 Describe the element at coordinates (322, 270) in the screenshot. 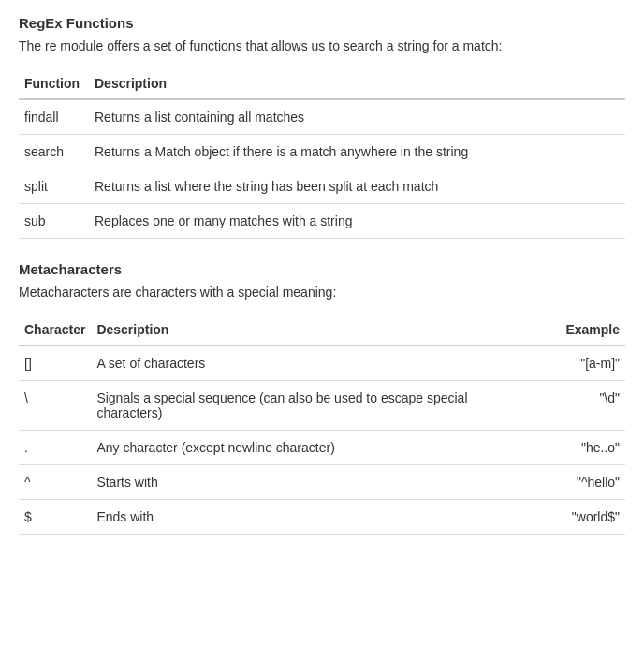

I see `section2-title: Metacharacters` at that location.